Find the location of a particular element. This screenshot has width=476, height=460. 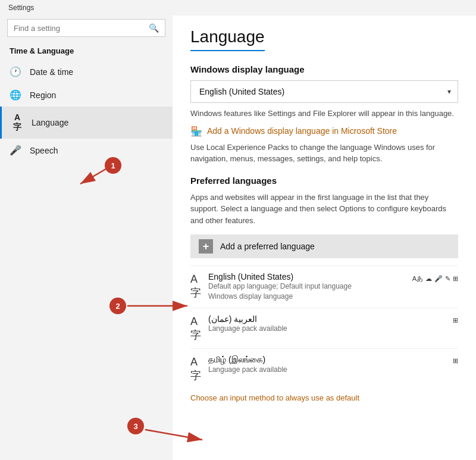

language-info-3: தமிழ் (இலங்கை) Language pack available is located at coordinates (327, 365).